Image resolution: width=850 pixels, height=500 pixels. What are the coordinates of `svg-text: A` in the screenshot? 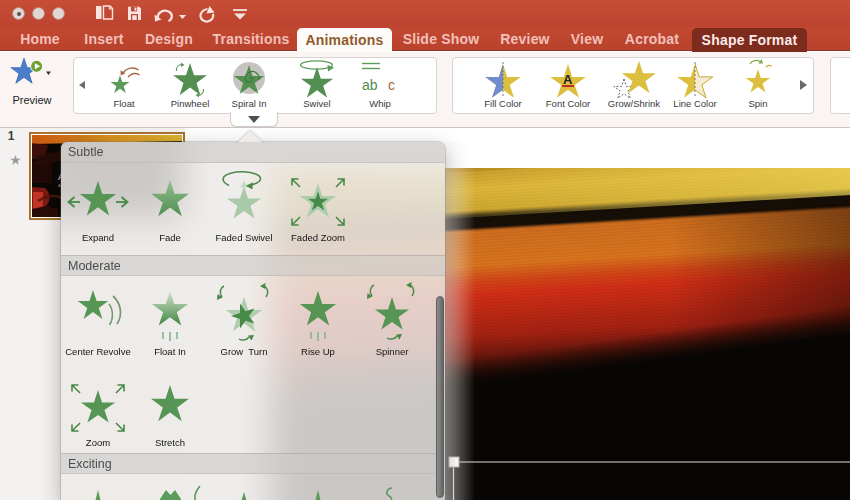 It's located at (568, 80).